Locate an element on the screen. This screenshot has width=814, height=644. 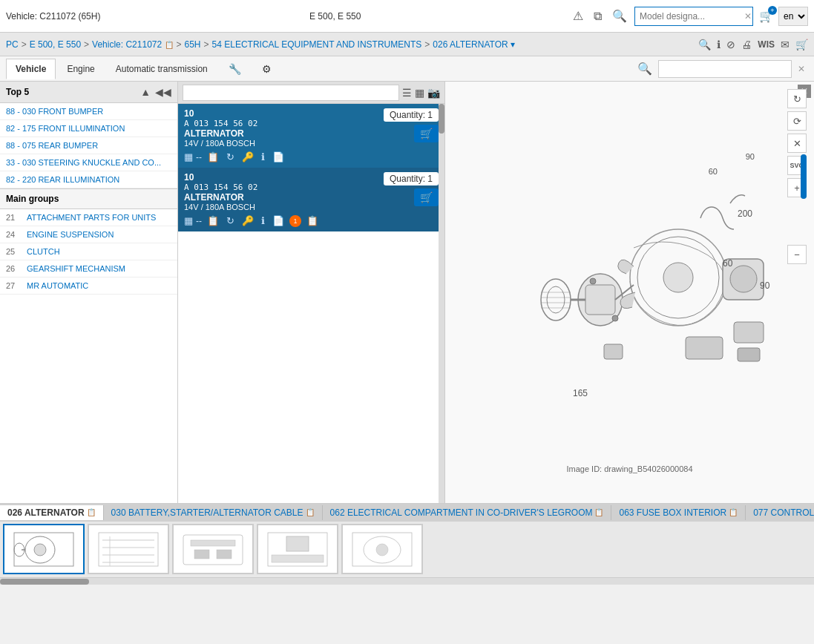
top5-item-5: 82 - 220 REAR ILLUMINATION is located at coordinates (89, 180).